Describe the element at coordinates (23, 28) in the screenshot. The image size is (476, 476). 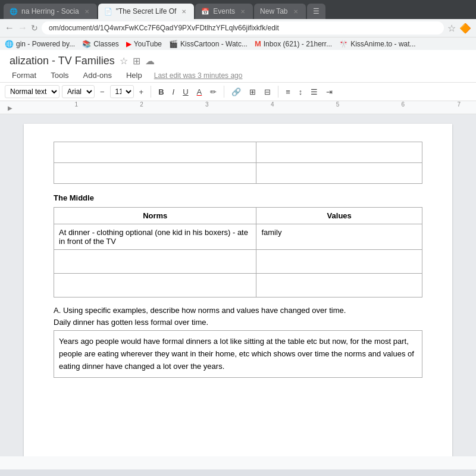
I see `forward-button: →` at that location.